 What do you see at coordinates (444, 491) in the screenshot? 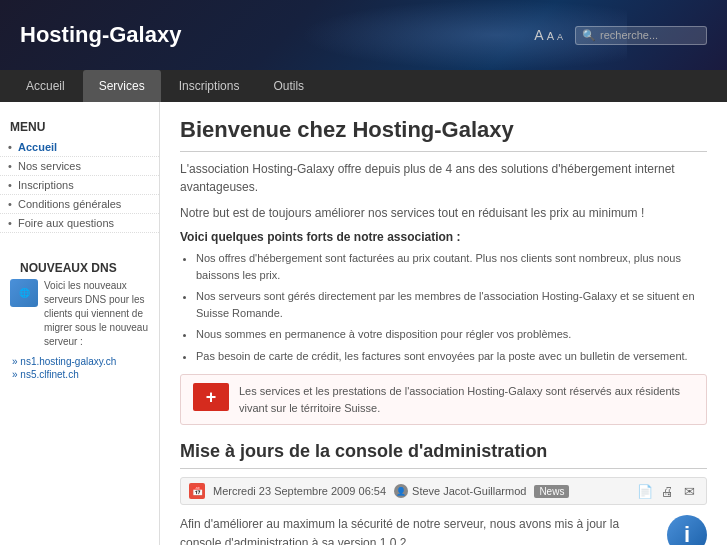
I see `article-meta-bar: 📅 Mercredi 23 Septembre 2009 06:54 👤 Ste…` at bounding box center [444, 491].